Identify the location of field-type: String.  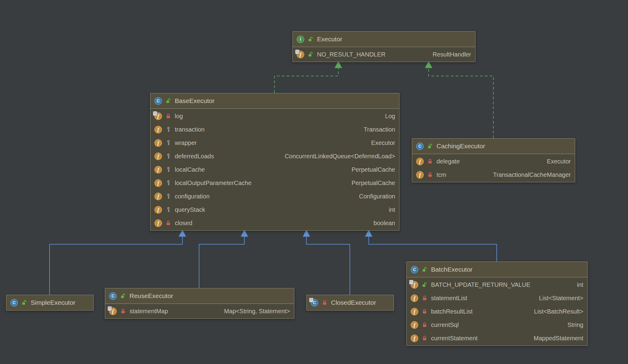
(571, 325).